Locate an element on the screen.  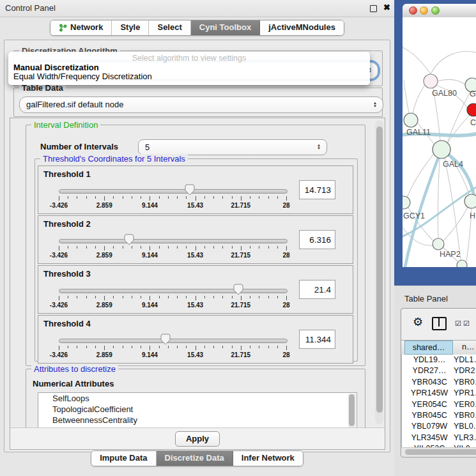
table-horizontal-scrollbar is located at coordinates (439, 452).